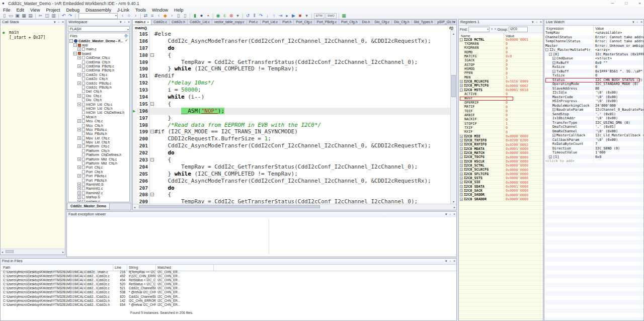 Image resolution: width=644 pixels, height=321 pixels. Describe the element at coordinates (594, 144) in the screenshot. I see `watch-row: RxDataByteCount7` at that location.